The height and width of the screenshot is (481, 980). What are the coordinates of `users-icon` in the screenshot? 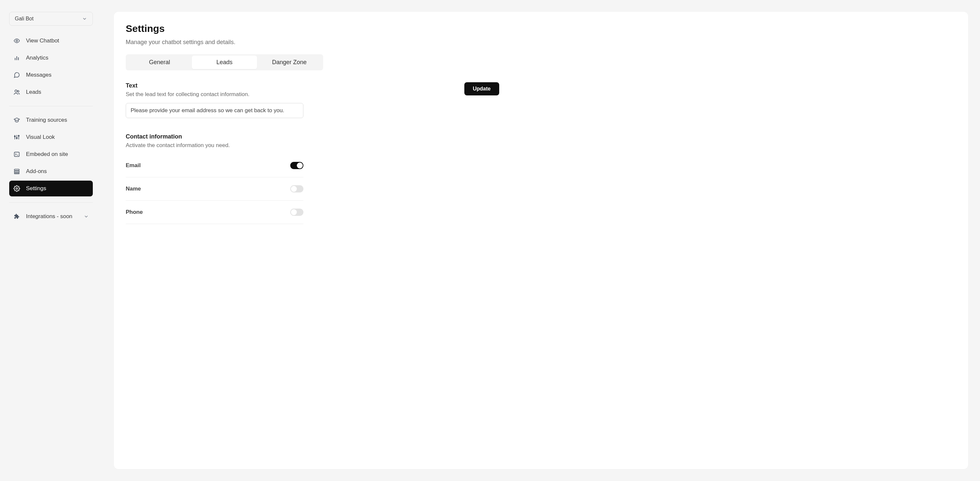 It's located at (17, 92).